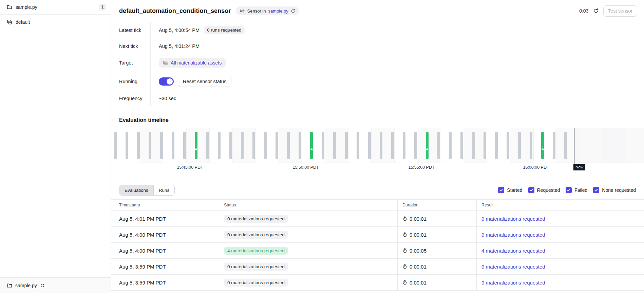  I want to click on sidebar-item-label: sample.py, so click(56, 7).